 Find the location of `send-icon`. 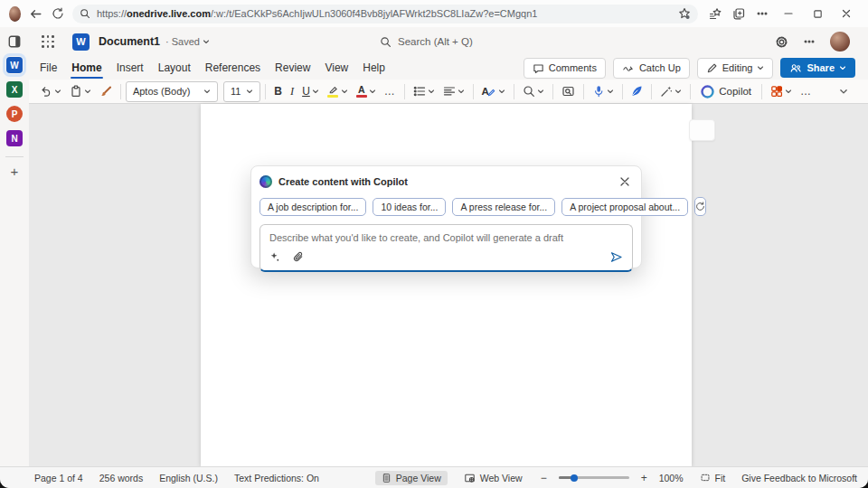

send-icon is located at coordinates (617, 257).